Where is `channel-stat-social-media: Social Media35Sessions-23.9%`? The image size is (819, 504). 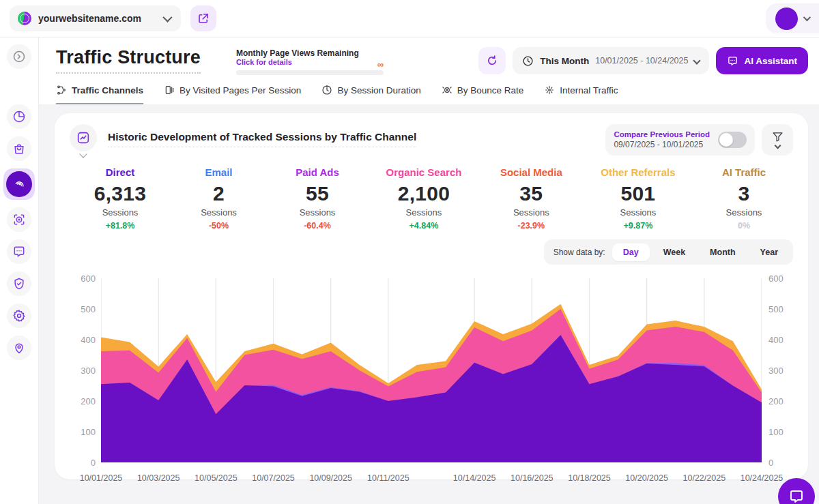 channel-stat-social-media: Social Media35Sessions-23.9% is located at coordinates (531, 198).